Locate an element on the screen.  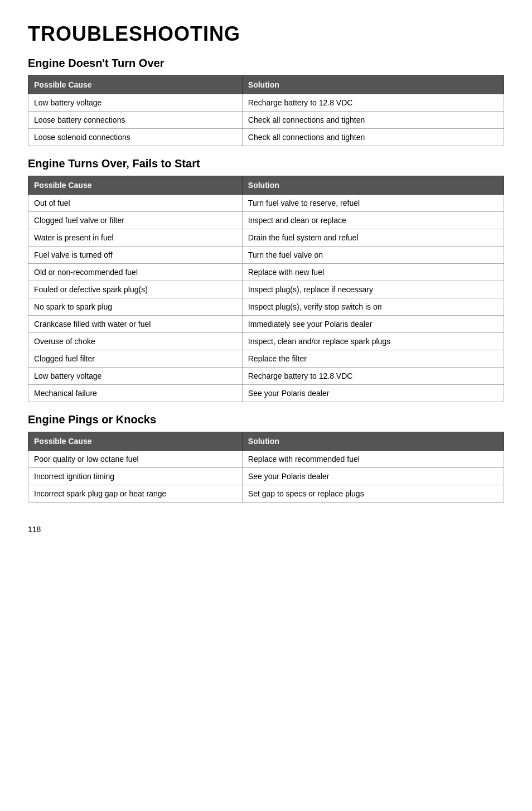
table-1-row-11-cause: Mechanical failure is located at coordinates (136, 394).